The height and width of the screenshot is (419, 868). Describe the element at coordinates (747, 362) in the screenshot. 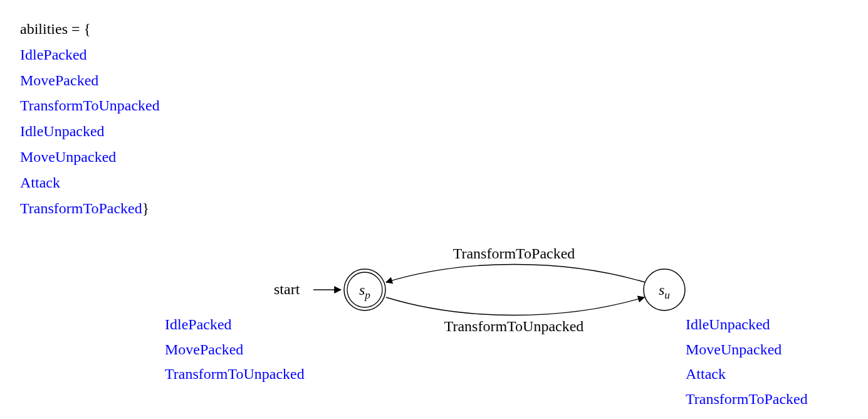

I see `unpacked-abilities-list: IdleUnpacked MoveUnpacked Attack Transfo…` at that location.